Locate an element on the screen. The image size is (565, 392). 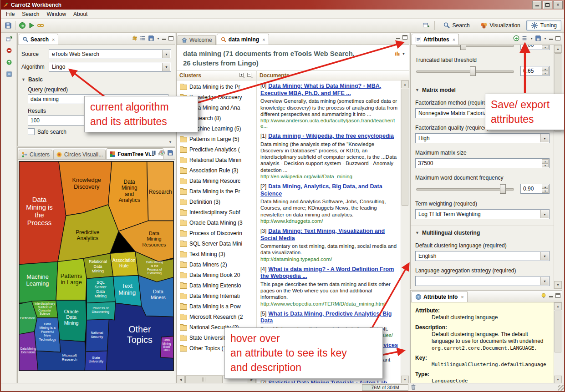
document-title-link: Data mining - Wikipedia, the free encycl… is located at coordinates (331, 136).